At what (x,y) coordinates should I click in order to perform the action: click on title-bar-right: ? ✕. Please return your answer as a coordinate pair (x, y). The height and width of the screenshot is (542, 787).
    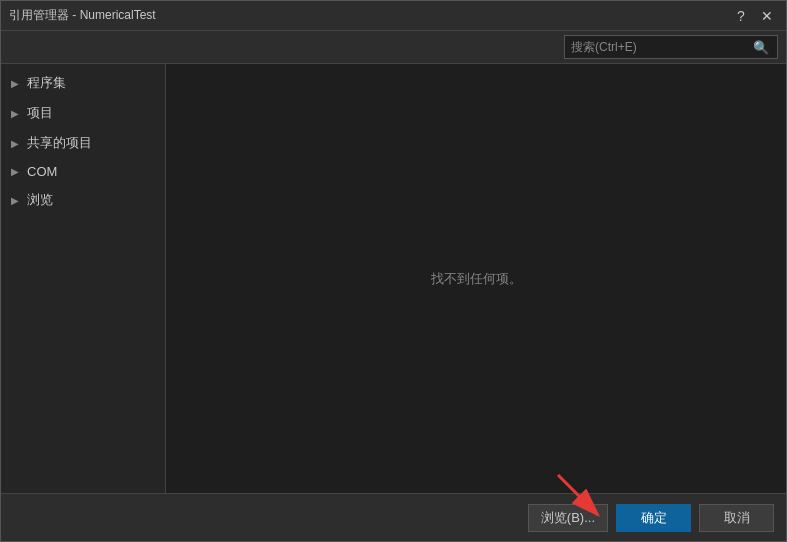
    Looking at the image, I should click on (754, 16).